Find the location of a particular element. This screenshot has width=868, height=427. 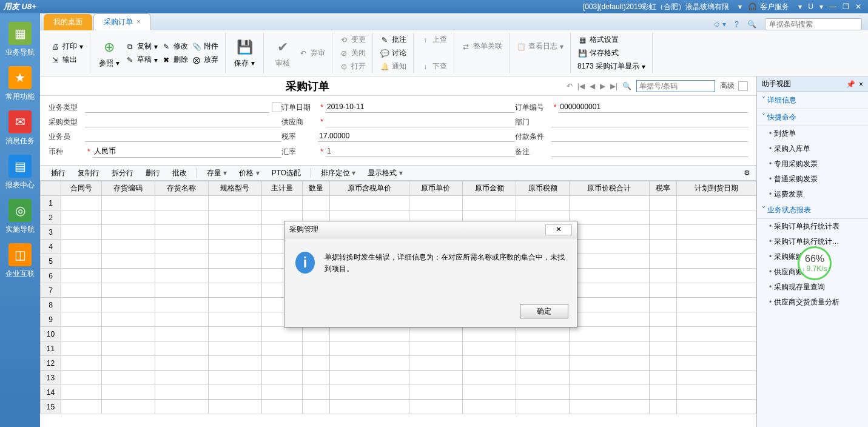

saveformat-button: 💾保存格式 is located at coordinates (611, 53).